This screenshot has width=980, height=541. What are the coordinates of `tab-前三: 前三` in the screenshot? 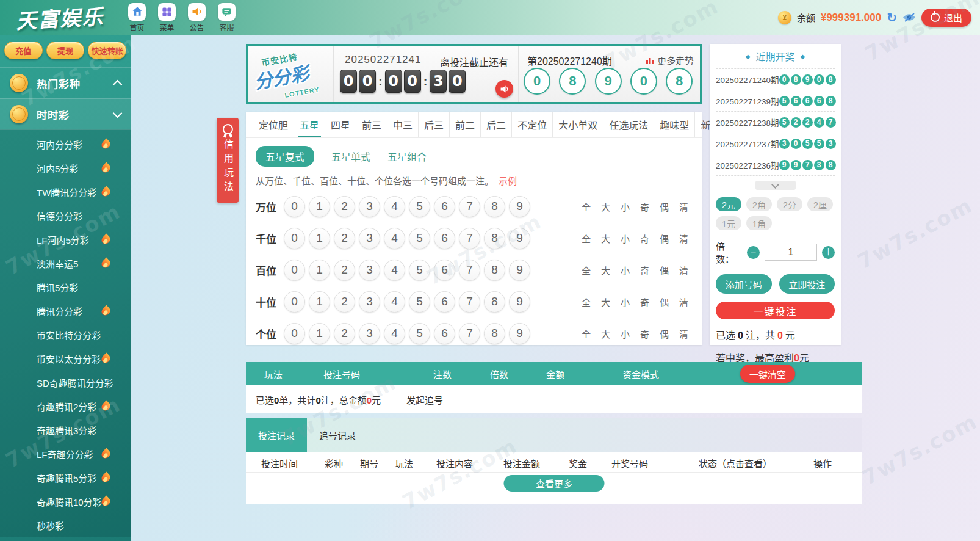 It's located at (372, 125).